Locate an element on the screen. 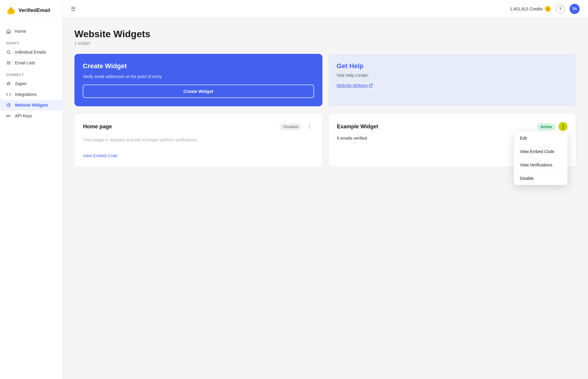  dropdown-item-edit: Edit is located at coordinates (541, 138).